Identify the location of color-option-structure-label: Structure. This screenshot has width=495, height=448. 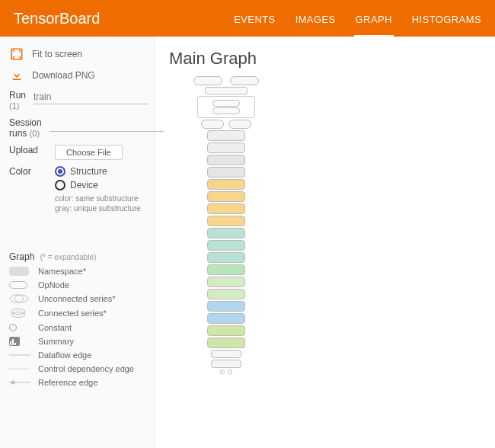
(88, 171).